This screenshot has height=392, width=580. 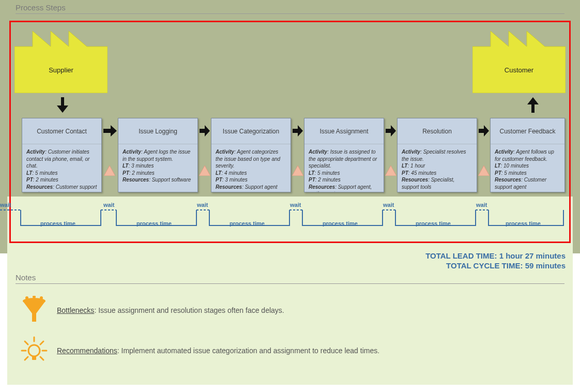 What do you see at coordinates (251, 155) in the screenshot?
I see `process-box: Issue Categorization Activity: Agent cat…` at bounding box center [251, 155].